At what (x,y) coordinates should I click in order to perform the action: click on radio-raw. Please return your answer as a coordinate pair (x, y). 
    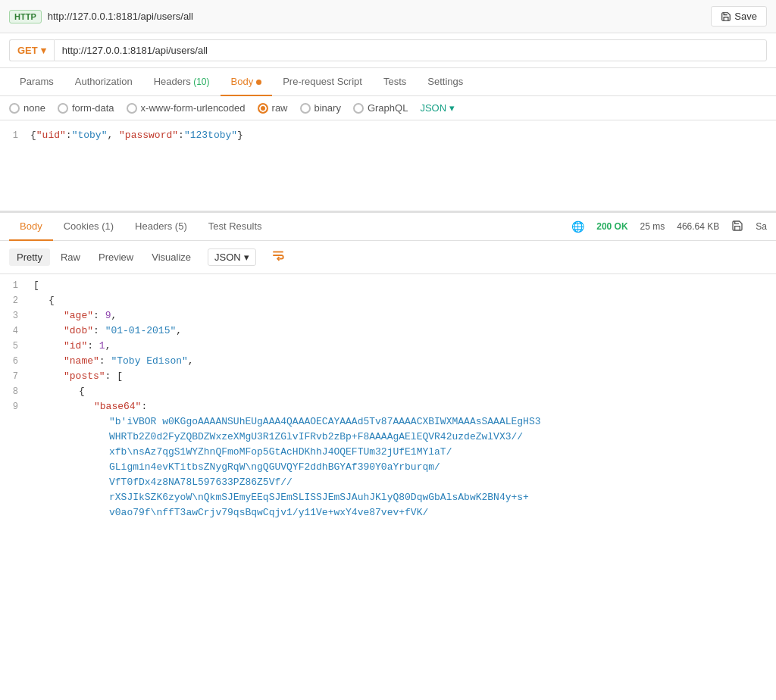
    Looking at the image, I should click on (263, 108).